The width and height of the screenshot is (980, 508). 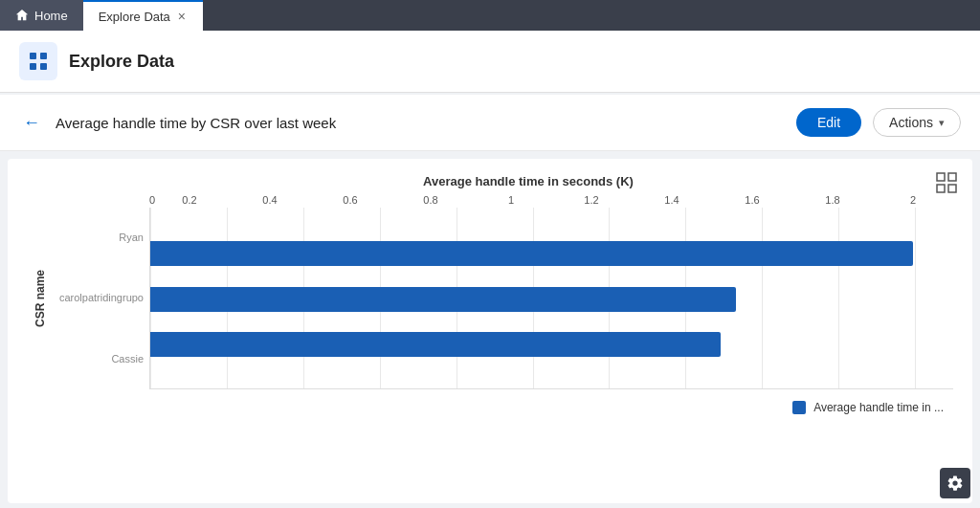 I want to click on y-label-0: Ryan, so click(x=131, y=237).